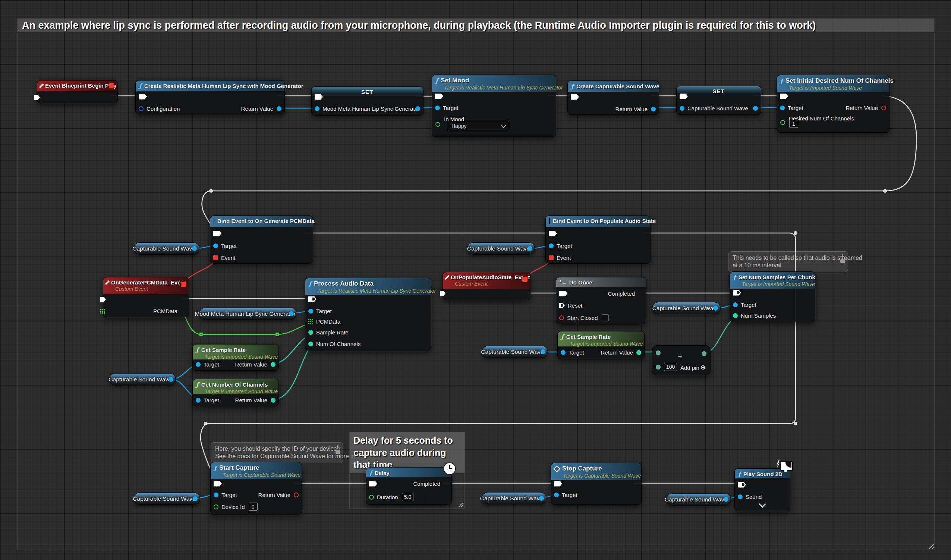  Describe the element at coordinates (735, 315) in the screenshot. I see `num-samples-pin` at that location.